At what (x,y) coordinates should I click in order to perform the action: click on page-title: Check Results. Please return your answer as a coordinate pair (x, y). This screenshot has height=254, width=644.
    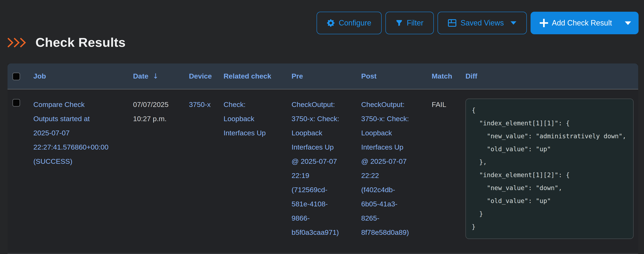
    Looking at the image, I should click on (80, 43).